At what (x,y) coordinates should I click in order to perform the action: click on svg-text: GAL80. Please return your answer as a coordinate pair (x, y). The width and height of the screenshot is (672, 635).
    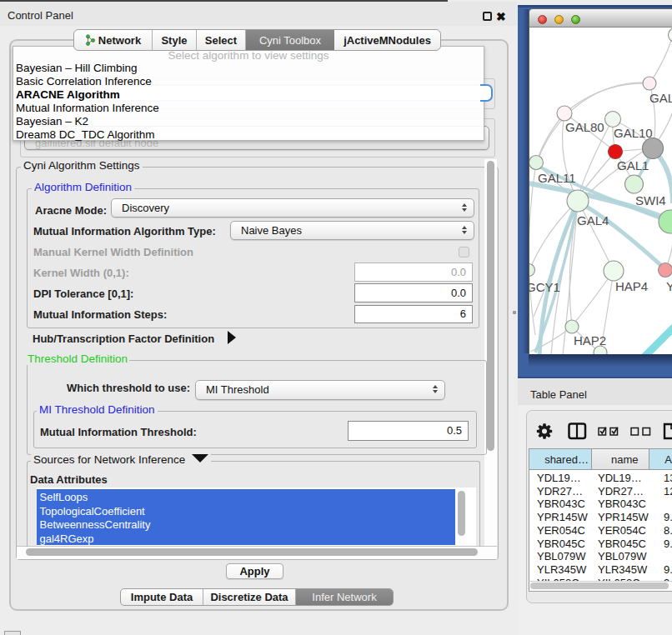
    Looking at the image, I should click on (585, 127).